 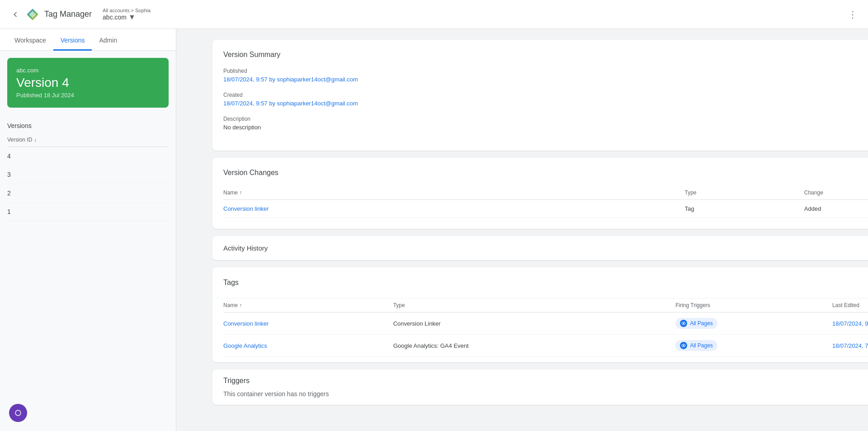 What do you see at coordinates (534, 324) in the screenshot?
I see `tag-type-cell: Conversion Linker` at bounding box center [534, 324].